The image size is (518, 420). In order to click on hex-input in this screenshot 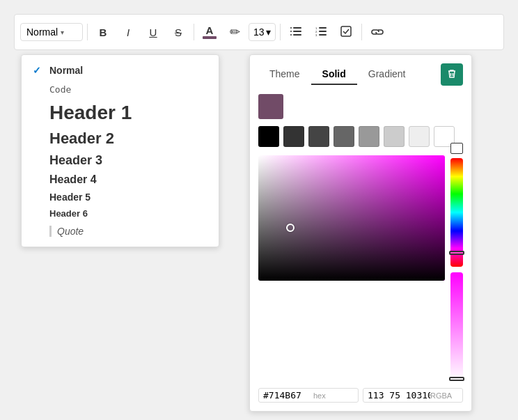, I will do `click(288, 396)`.